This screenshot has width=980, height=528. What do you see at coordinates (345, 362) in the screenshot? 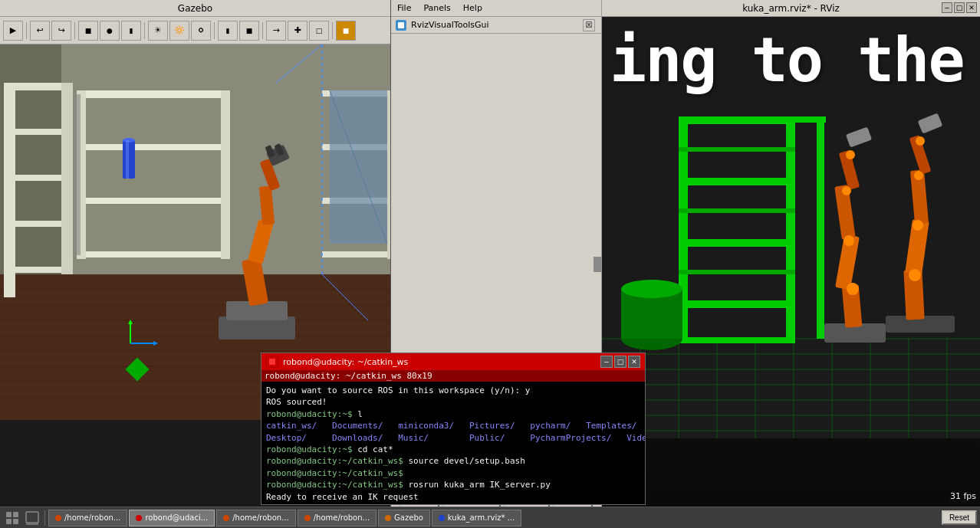
I see `terminal-title: robond@udacity: ~/catkin_ws` at bounding box center [345, 362].